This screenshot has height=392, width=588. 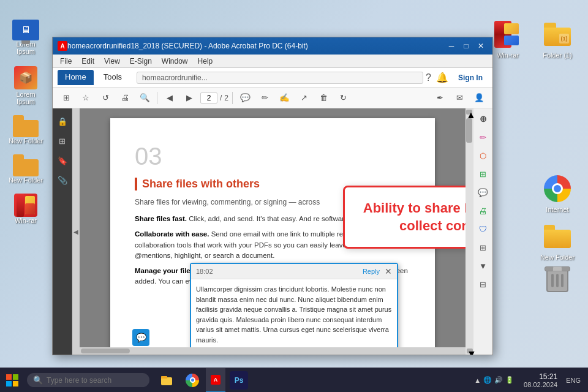 What do you see at coordinates (76, 232) in the screenshot?
I see `scroll-left-btn: ◀` at bounding box center [76, 232].